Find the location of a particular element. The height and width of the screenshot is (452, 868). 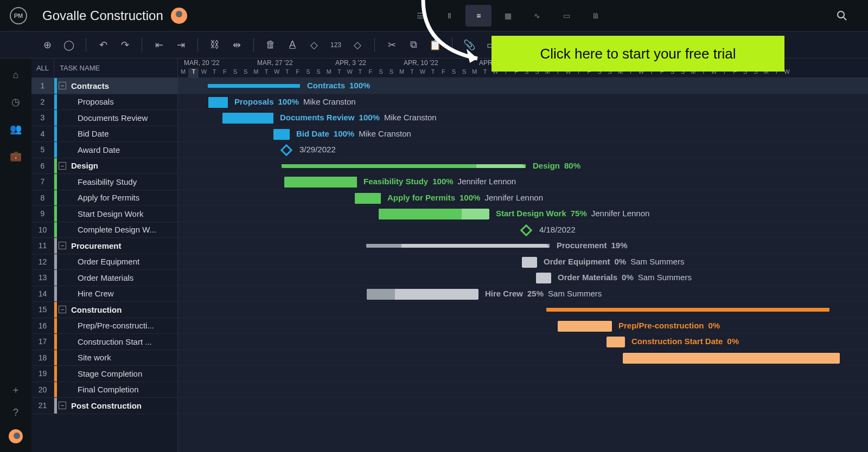

task-row: 12 Order Equipment is located at coordinates (104, 262).